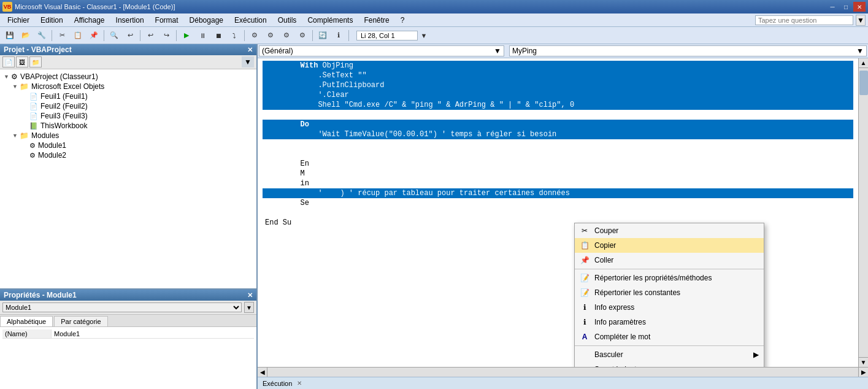 The width and height of the screenshot is (868, 389). What do you see at coordinates (202, 36) in the screenshot?
I see `toolbar-pause: ⏸` at bounding box center [202, 36].